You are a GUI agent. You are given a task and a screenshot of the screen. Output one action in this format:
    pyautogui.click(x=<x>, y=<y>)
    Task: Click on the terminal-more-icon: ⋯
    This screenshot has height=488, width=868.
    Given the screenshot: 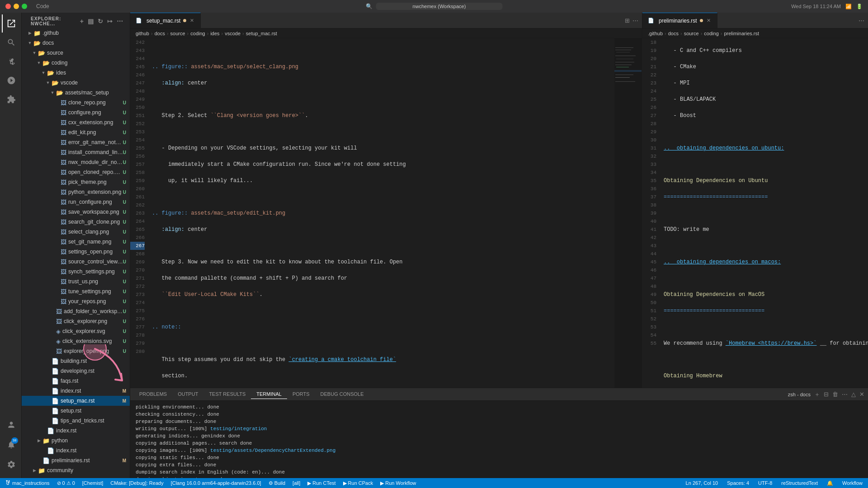 What is the action you would take?
    pyautogui.click(x=844, y=394)
    